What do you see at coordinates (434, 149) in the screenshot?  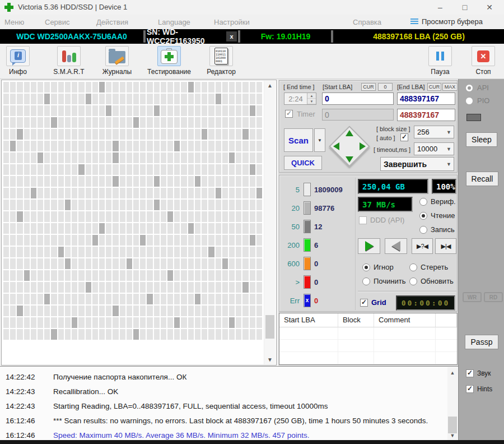 I see `timeout-combo: 10000▼` at bounding box center [434, 149].